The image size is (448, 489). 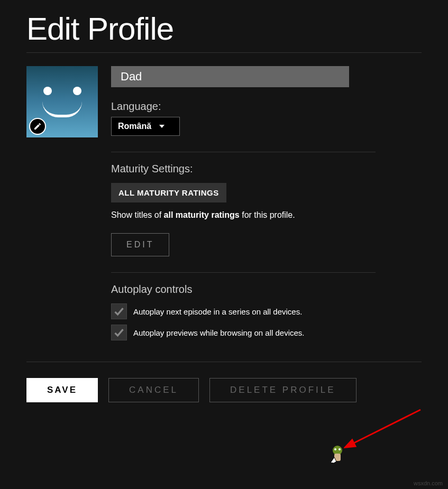 I want to click on watermark-text: wsxdn.com, so click(x=428, y=483).